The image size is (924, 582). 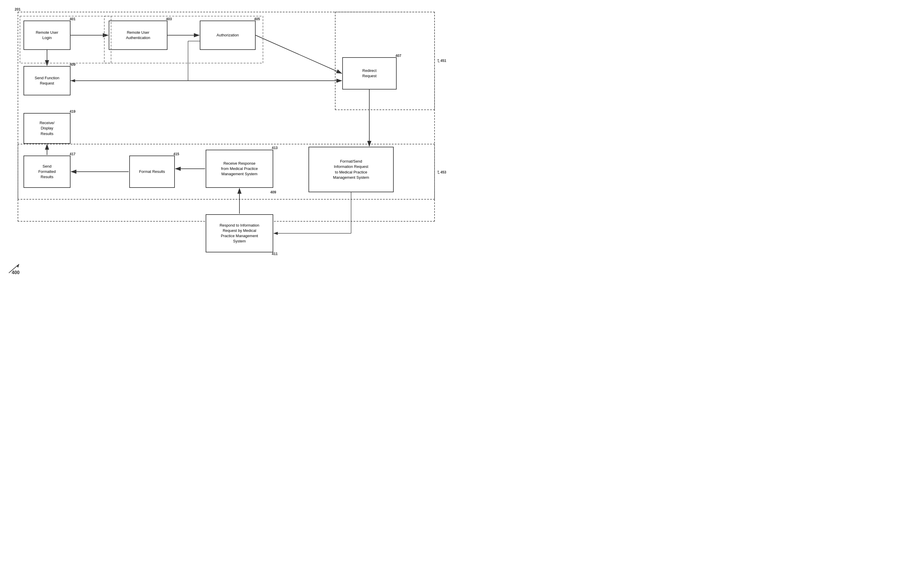 What do you see at coordinates (370, 73) in the screenshot?
I see `box-redirect-request: RedirectRequest` at bounding box center [370, 73].